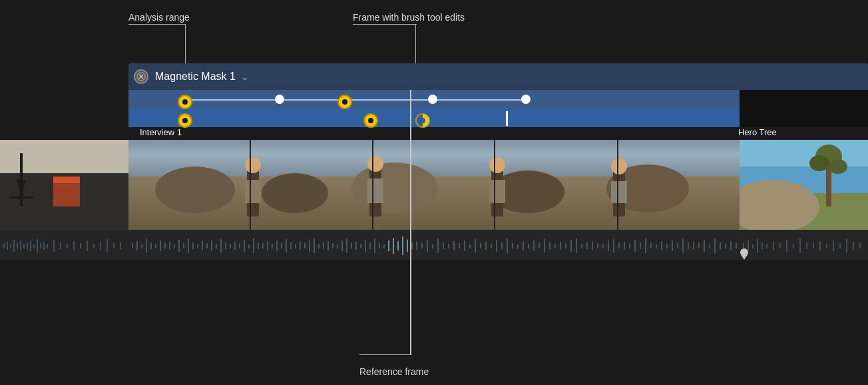 Image resolution: width=868 pixels, height=385 pixels. What do you see at coordinates (507, 119) in the screenshot?
I see `track-white-bar` at bounding box center [507, 119].